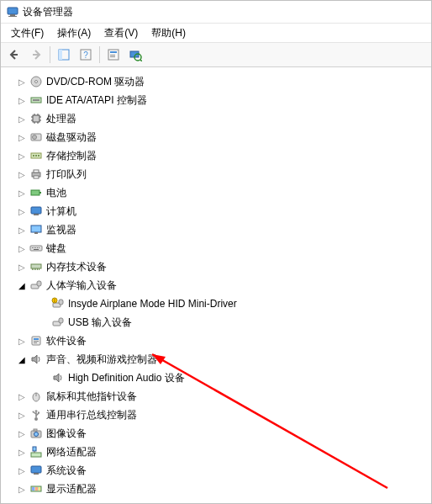 The image size is (432, 504). I want to click on node-label: IDE ATA/ATAPI 控制器, so click(97, 101).